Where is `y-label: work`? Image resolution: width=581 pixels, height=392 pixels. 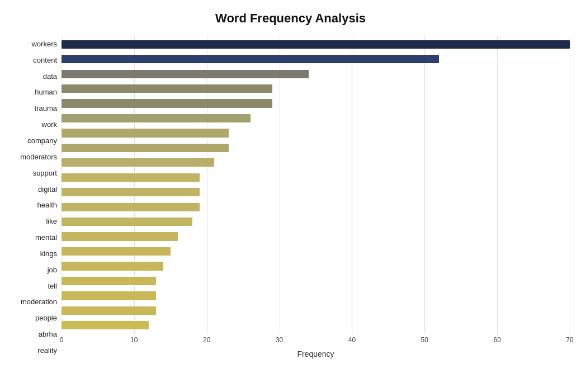
y-label: work is located at coordinates (34, 124).